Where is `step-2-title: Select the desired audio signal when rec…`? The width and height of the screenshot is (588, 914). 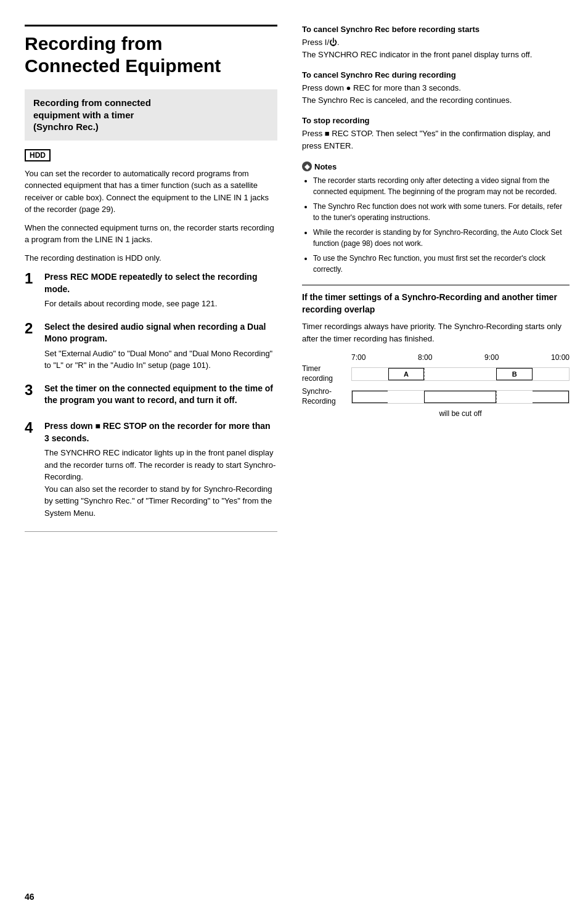
step-2-title: Select the desired audio signal when rec… is located at coordinates (161, 333).